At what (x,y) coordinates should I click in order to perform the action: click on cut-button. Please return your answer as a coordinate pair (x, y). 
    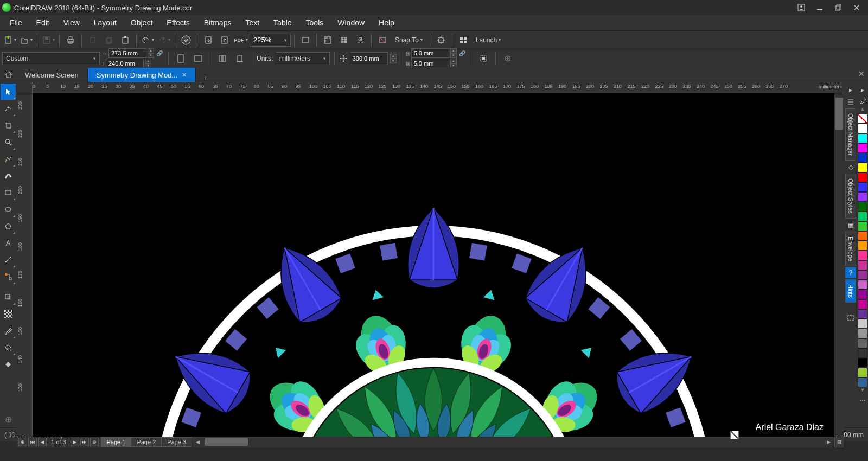
    Looking at the image, I should click on (93, 40).